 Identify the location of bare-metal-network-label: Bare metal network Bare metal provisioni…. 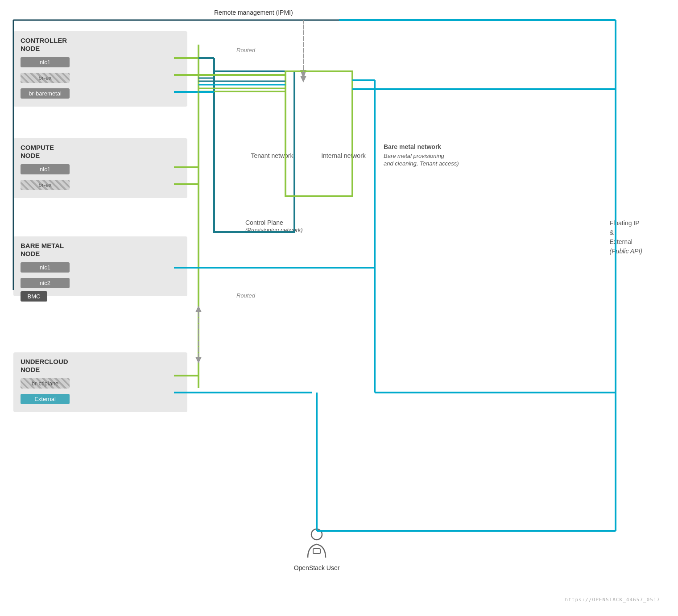
(421, 155).